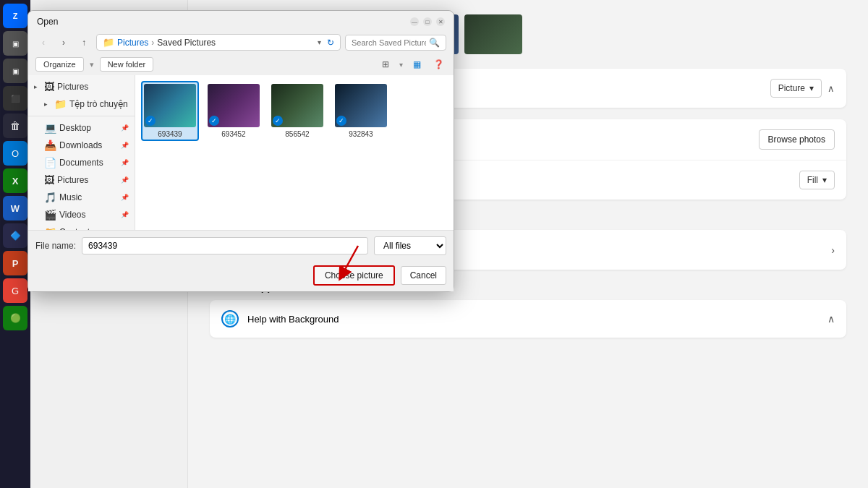 Image resolution: width=868 pixels, height=488 pixels. I want to click on dialog-titlebar: Open — □ ✕, so click(241, 21).